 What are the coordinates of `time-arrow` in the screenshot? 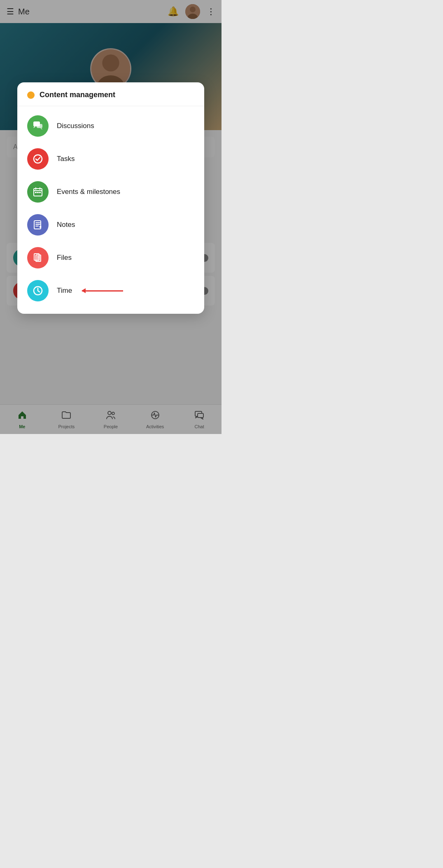 It's located at (103, 291).